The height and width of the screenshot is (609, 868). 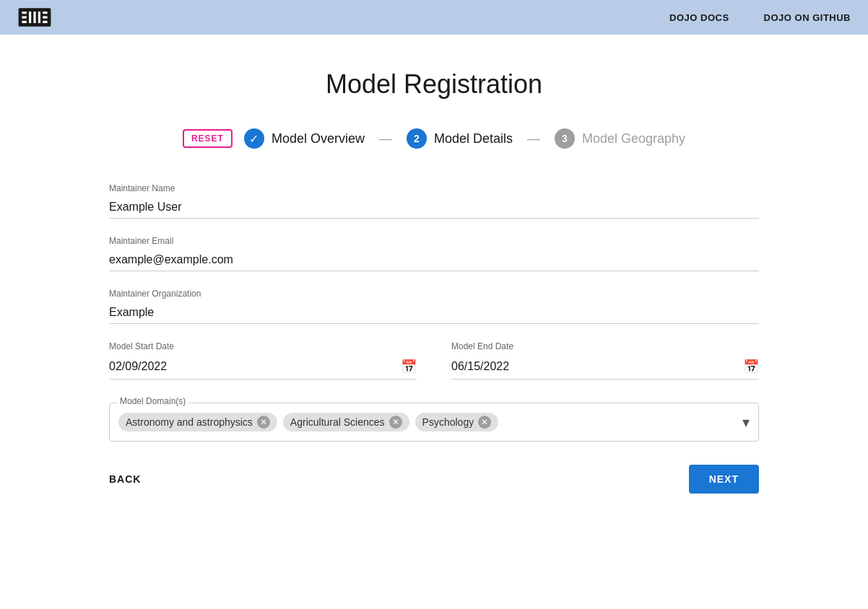 What do you see at coordinates (807, 17) in the screenshot?
I see `nav-dojo-github: DOJO ON GITHUB` at bounding box center [807, 17].